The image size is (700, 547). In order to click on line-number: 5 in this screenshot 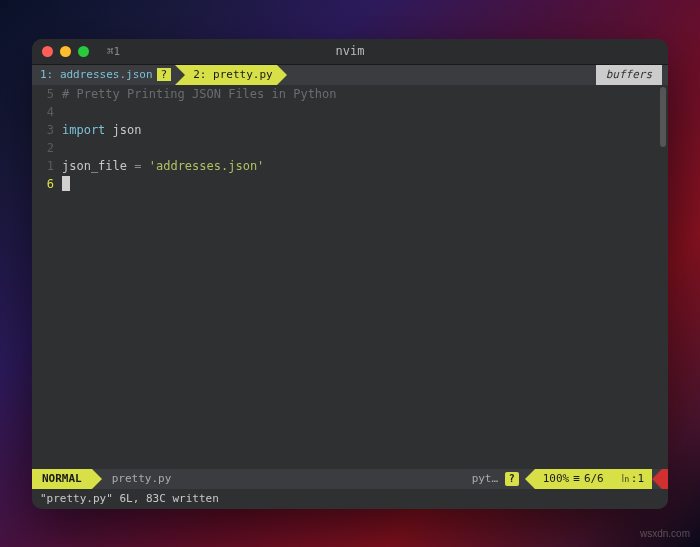, I will do `click(43, 94)`.